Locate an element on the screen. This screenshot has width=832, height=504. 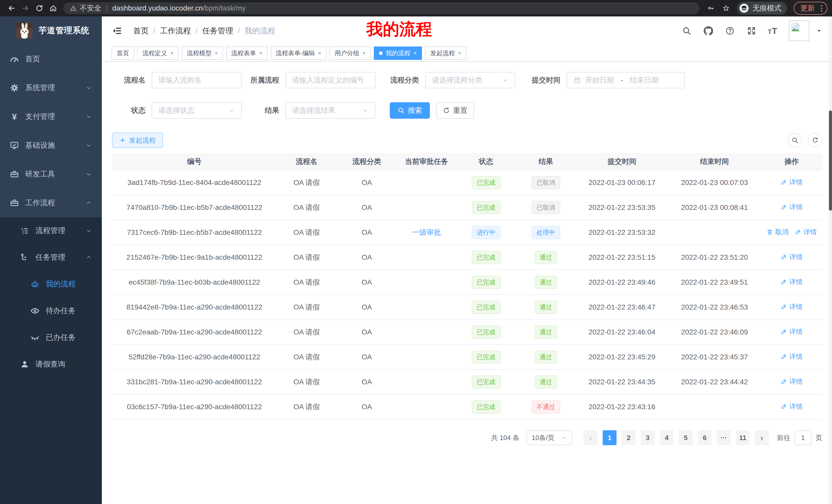
status-select: 请选择状态 is located at coordinates (197, 111).